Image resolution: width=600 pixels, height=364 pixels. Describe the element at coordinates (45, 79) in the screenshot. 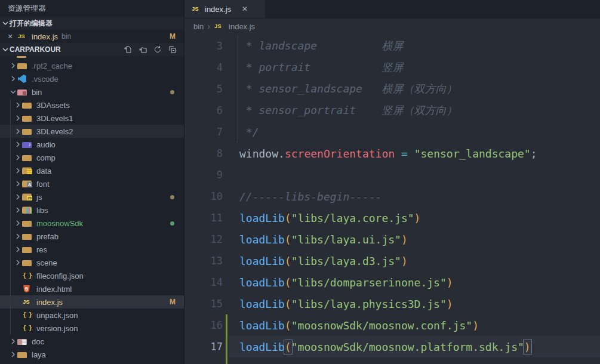

I see `tree-item-label: .vscode` at that location.